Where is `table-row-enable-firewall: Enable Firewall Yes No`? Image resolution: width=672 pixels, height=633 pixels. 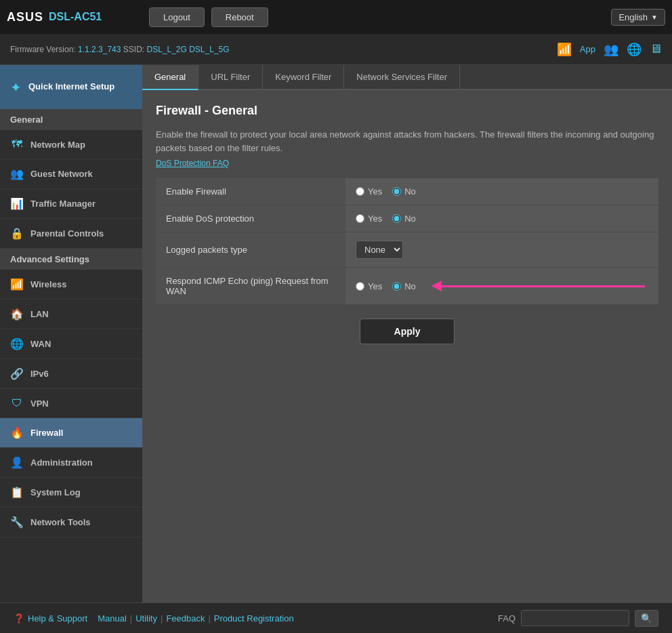 table-row-enable-firewall: Enable Firewall Yes No is located at coordinates (407, 192).